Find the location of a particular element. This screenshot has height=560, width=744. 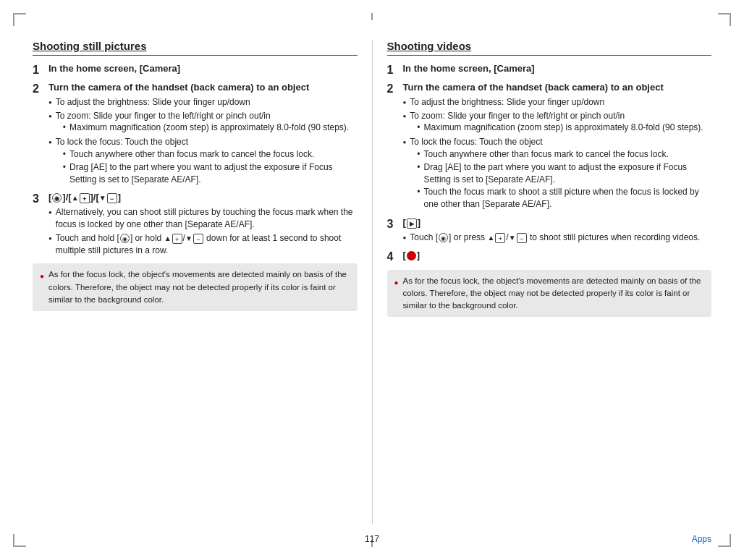

page-number: 117 is located at coordinates (372, 539).